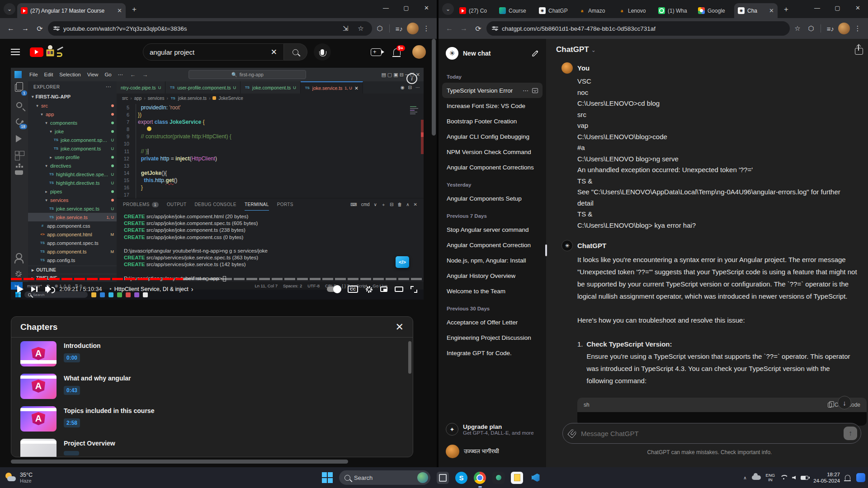  Describe the element at coordinates (492, 353) in the screenshot. I see `chat-history-item: Integrate GPT for Code.` at that location.